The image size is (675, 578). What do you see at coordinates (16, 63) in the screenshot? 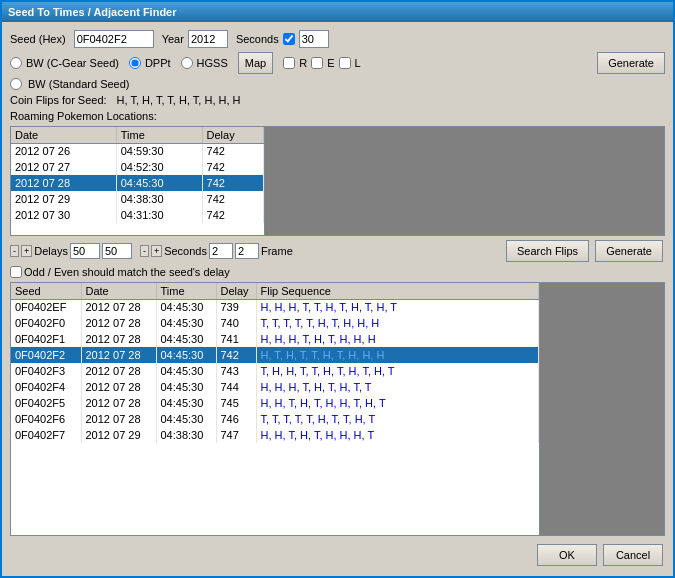
I see `radio-bw-cgear` at bounding box center [16, 63].